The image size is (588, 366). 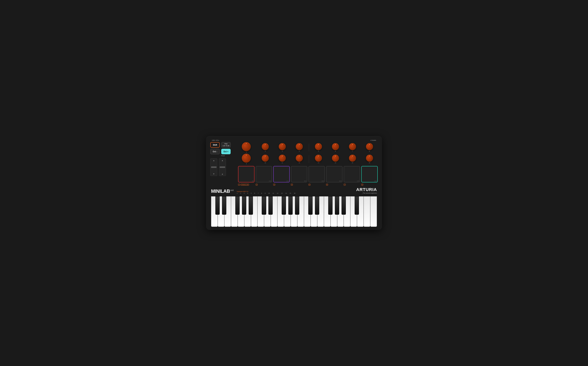 What do you see at coordinates (265, 148) in the screenshot?
I see `knob-item-2: 2` at bounding box center [265, 148].